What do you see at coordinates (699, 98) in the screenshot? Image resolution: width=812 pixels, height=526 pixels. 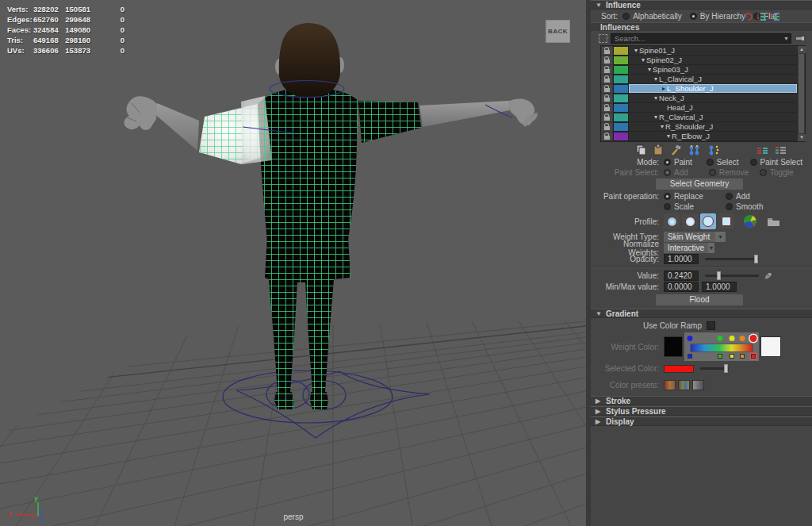 I see `influence-row-neck: ▾Neck_J` at bounding box center [699, 98].